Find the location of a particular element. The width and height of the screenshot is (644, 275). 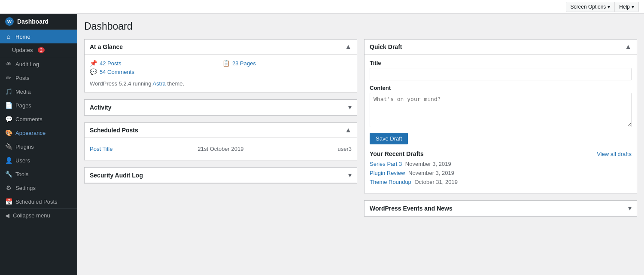

widget-events: WordPress Events and News ▾ is located at coordinates (501, 208).